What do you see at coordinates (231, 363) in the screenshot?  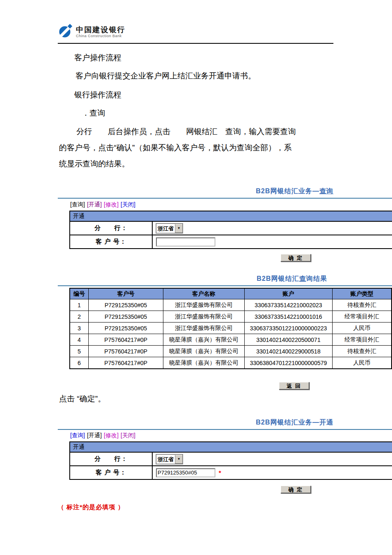 I see `table-row: 6P757604217#0P晓星薄膜（嘉兴）有限公司33063804701221…` at bounding box center [231, 363].